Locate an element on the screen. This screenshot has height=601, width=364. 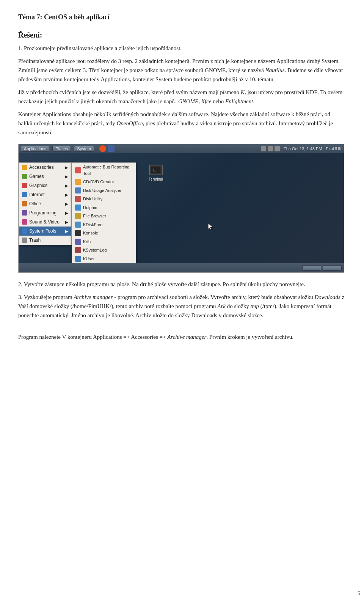
sound-video-icon is located at coordinates (25, 222).